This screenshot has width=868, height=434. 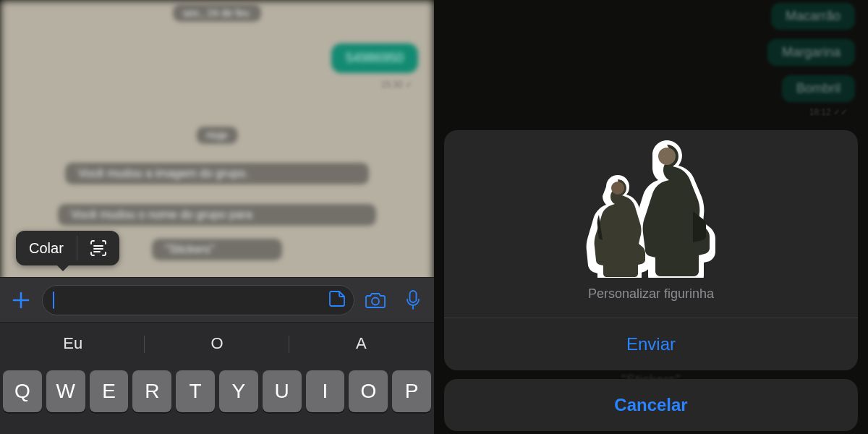 I want to click on sticker-image, so click(x=651, y=209).